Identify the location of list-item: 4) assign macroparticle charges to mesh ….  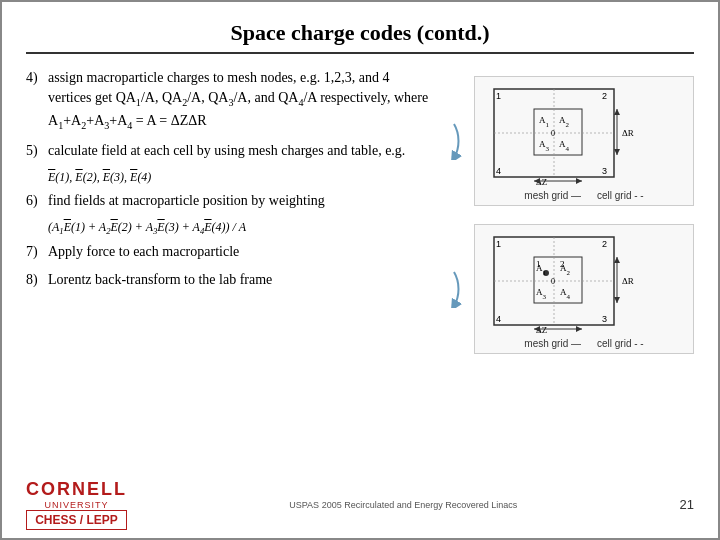
(228, 100).